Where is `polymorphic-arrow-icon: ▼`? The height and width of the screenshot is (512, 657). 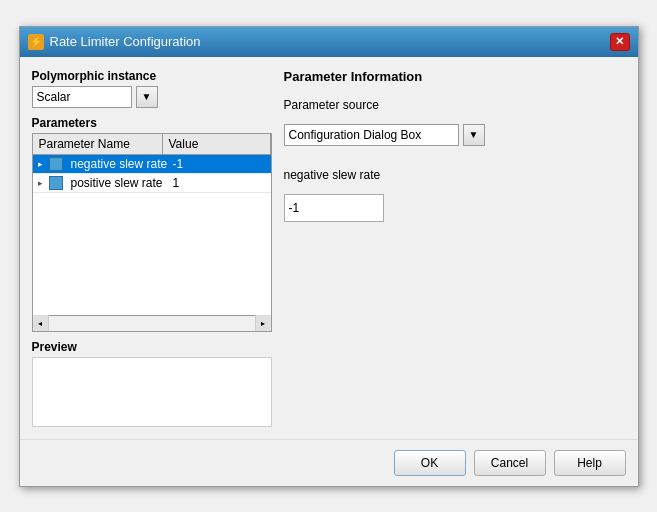
polymorphic-arrow-icon: ▼ is located at coordinates (147, 96).